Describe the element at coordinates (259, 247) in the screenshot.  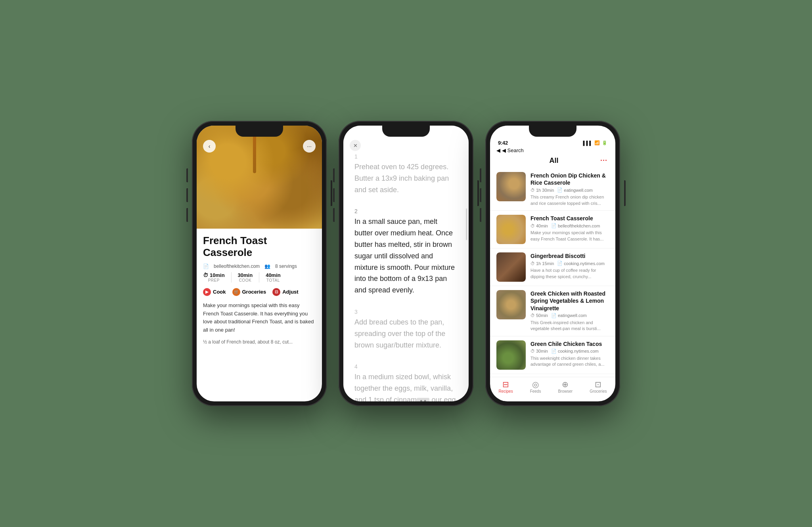
I see `recipe-title: French Toast Casserole` at that location.